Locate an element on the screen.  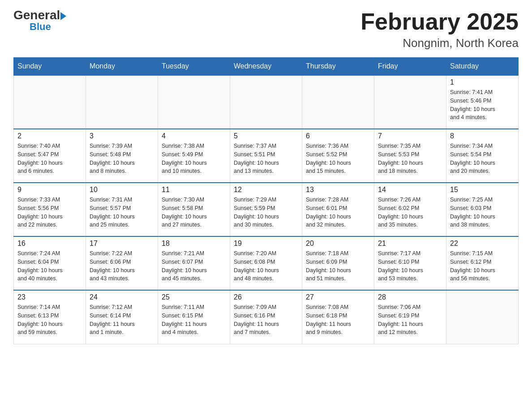
calendar-cell: 19Sunrise: 7:20 AM Sunset: 6:08 PM Dayli… is located at coordinates (266, 263).